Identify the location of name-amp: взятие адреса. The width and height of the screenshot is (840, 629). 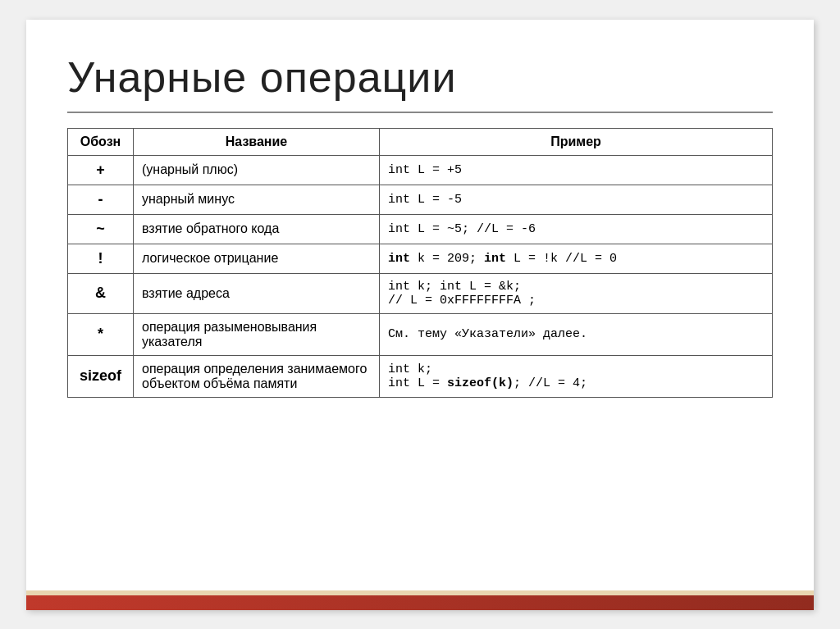
(257, 294).